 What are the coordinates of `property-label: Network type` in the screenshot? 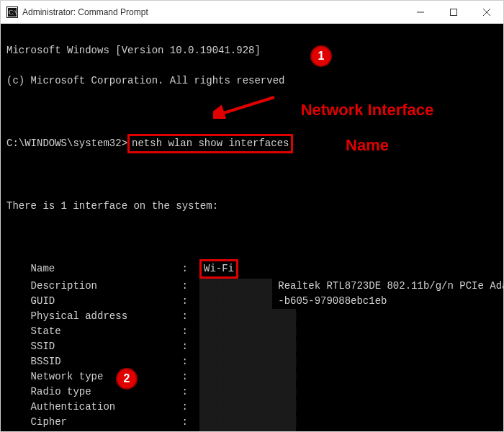 It's located at (107, 377).